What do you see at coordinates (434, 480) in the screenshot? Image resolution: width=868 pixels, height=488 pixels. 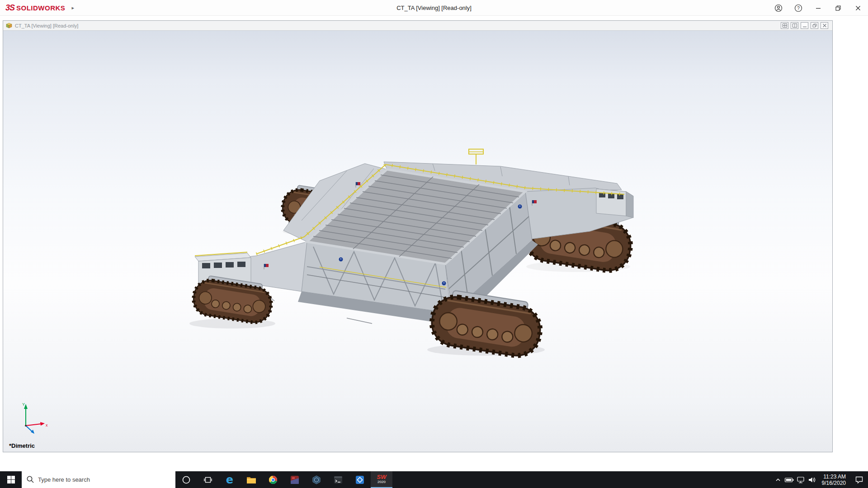 I see `windows-taskbar: e SW 2020` at bounding box center [434, 480].